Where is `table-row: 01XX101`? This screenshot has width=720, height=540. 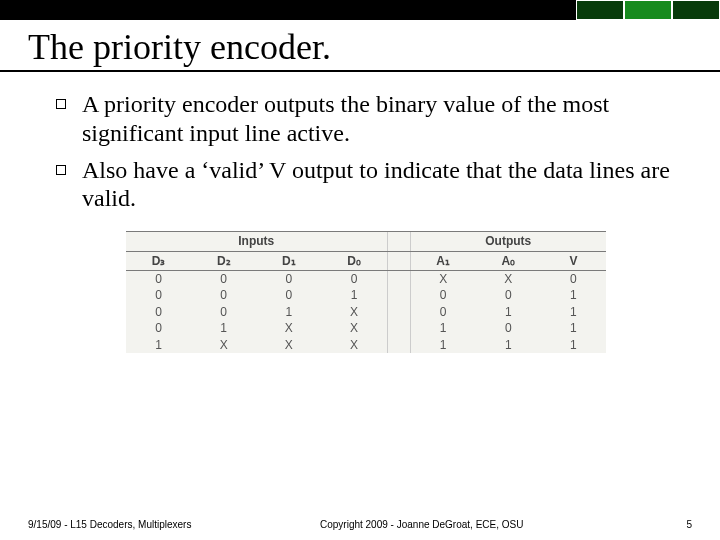 table-row: 01XX101 is located at coordinates (366, 328).